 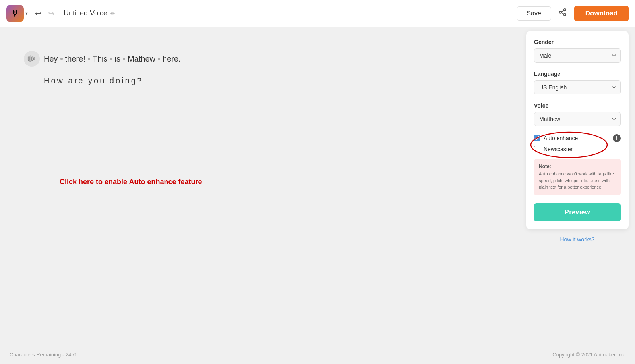 What do you see at coordinates (89, 13) in the screenshot?
I see `title-section: Untitled Voice ✏` at bounding box center [89, 13].